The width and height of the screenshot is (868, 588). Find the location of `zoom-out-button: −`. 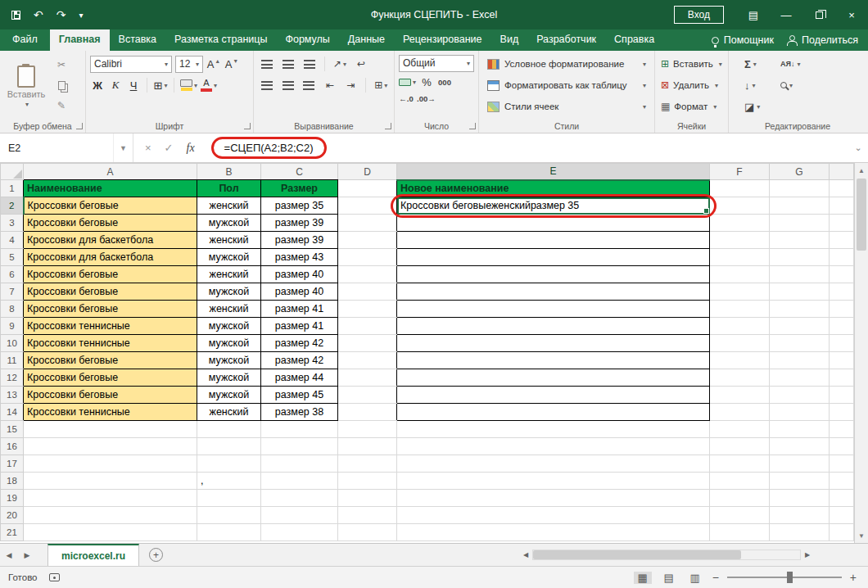

zoom-out-button: − is located at coordinates (716, 577).